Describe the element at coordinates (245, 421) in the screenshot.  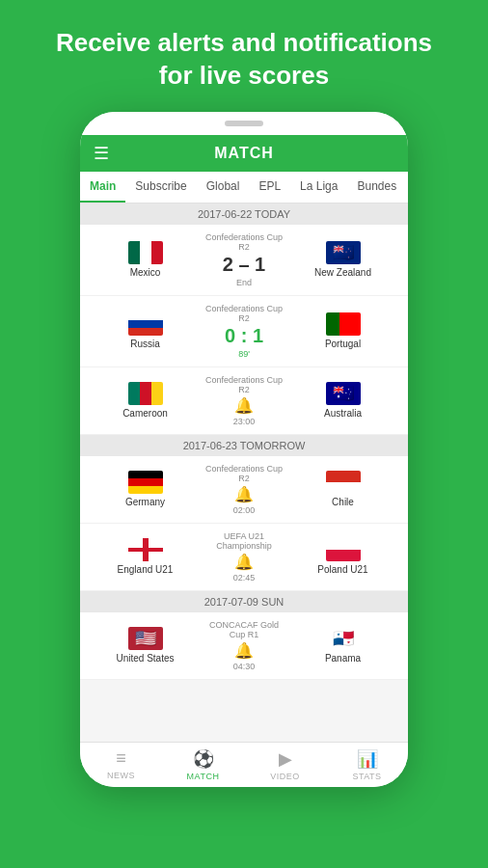
I see `match-time: 23:00` at that location.